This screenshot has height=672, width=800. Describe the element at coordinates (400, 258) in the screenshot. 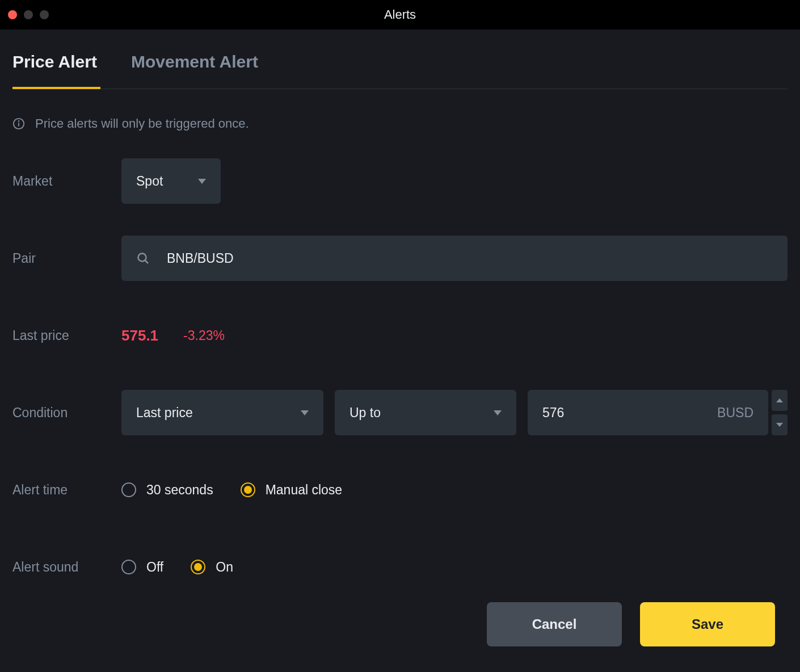

I see `row-pair: Pair` at that location.